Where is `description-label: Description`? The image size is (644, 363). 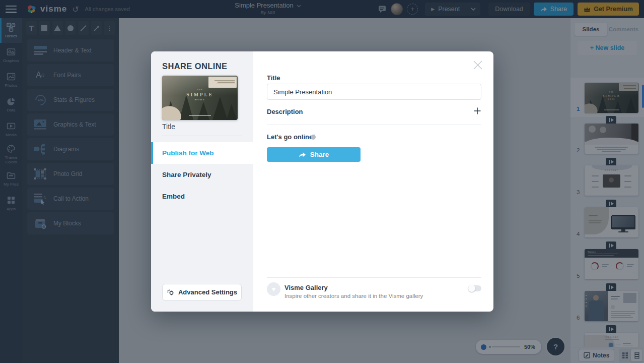
description-label: Description is located at coordinates (285, 112).